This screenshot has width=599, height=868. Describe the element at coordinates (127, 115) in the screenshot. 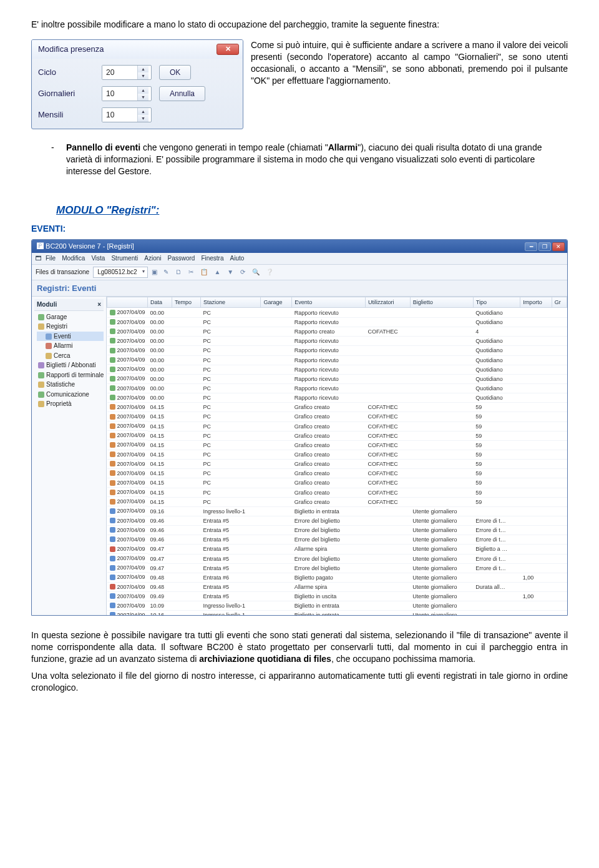

I see `spinner-mensili: ▲▼` at that location.